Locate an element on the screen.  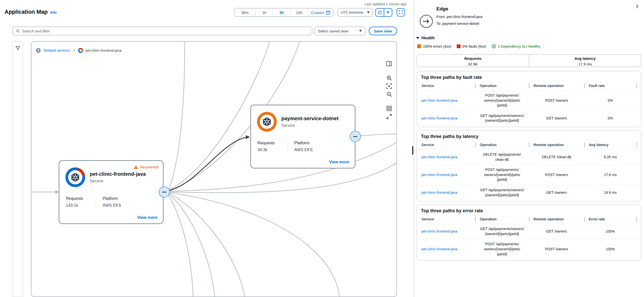
group-view-button is located at coordinates (389, 108).